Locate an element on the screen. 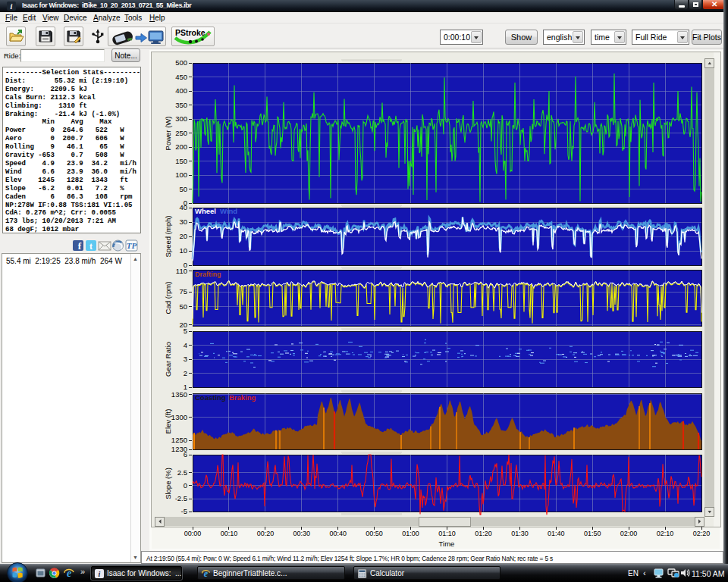 This screenshot has width=728, height=582. svg-text: 01:40 is located at coordinates (557, 534).